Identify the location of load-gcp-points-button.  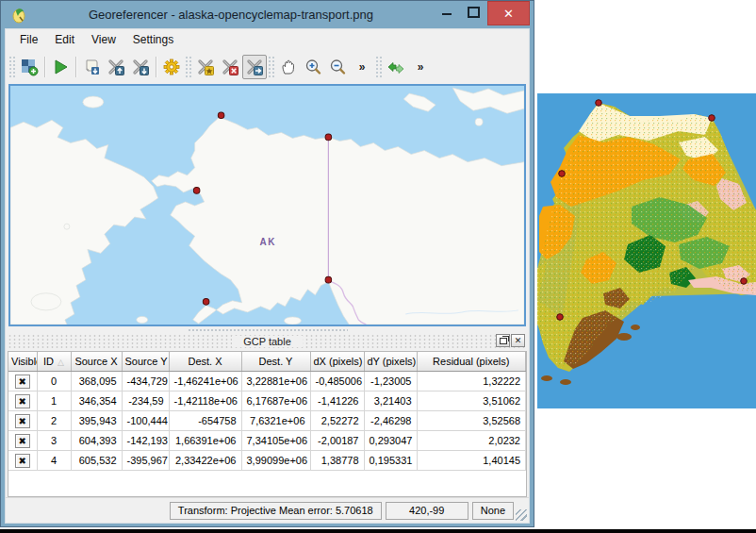
(116, 67).